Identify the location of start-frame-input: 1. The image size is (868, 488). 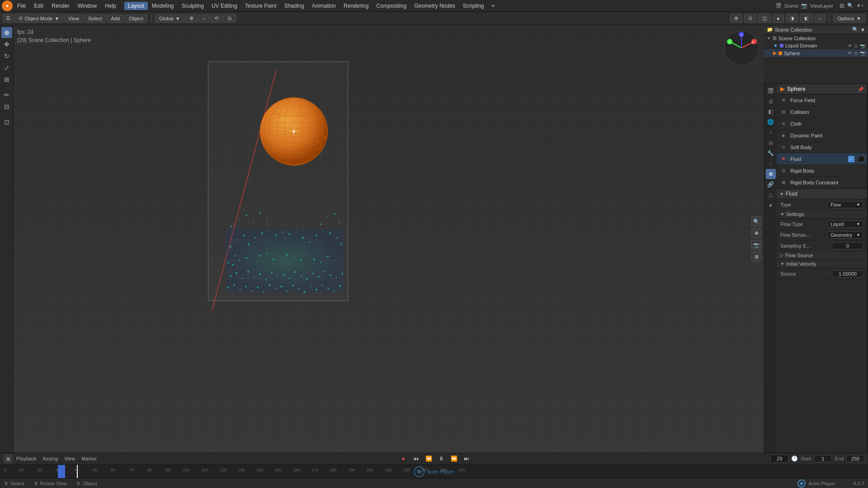
(823, 459).